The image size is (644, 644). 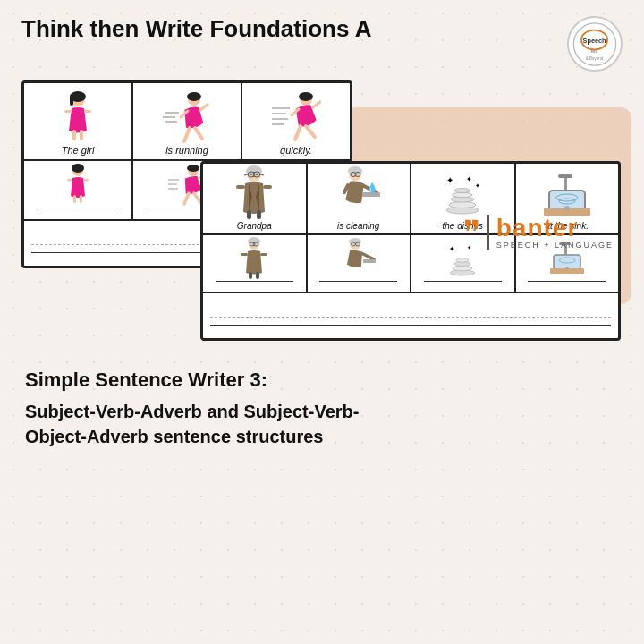 What do you see at coordinates (254, 225) in the screenshot?
I see `label-grandpa: Grandpa` at bounding box center [254, 225].